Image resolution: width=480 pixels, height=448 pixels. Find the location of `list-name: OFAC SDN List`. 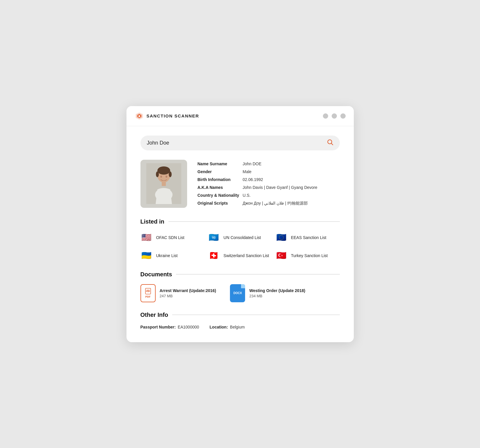

list-name: OFAC SDN List is located at coordinates (170, 238).